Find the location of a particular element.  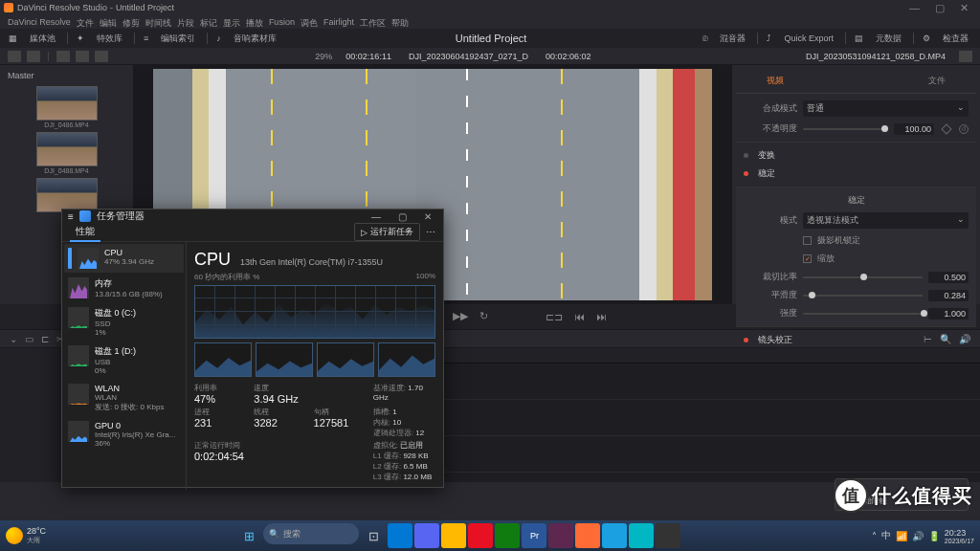

taskman-side-wlan: WLANWLAN发送: 0 接收: 0 Kbps is located at coordinates (124, 398).